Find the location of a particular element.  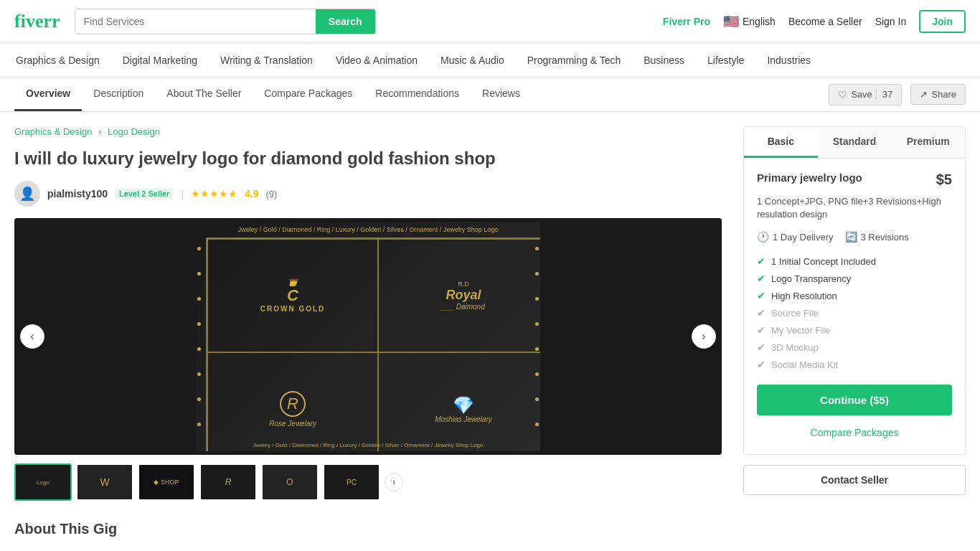

nav-item-marketing: Digital Marketing is located at coordinates (160, 60).